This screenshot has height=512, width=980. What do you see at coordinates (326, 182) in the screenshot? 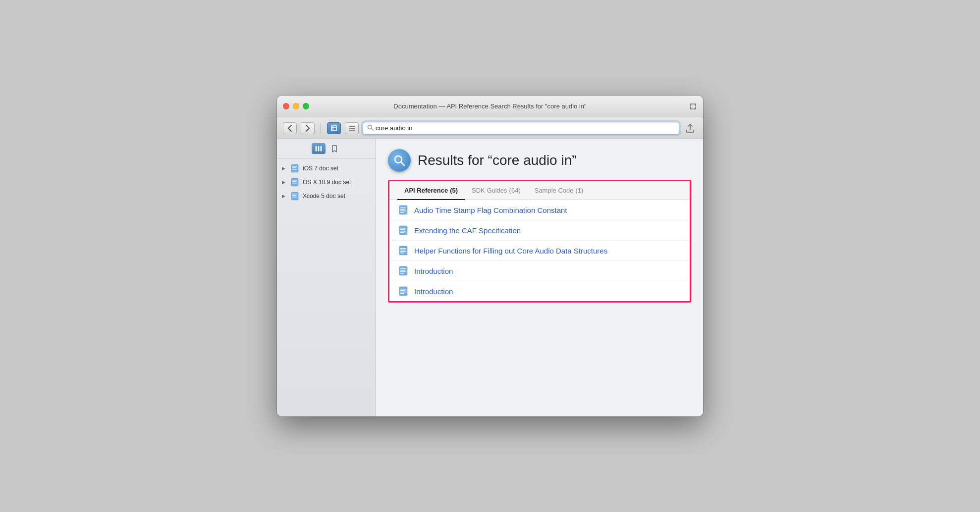
I see `sidebar-item-osx: ▶ OS X 10.9 doc set` at bounding box center [326, 182].